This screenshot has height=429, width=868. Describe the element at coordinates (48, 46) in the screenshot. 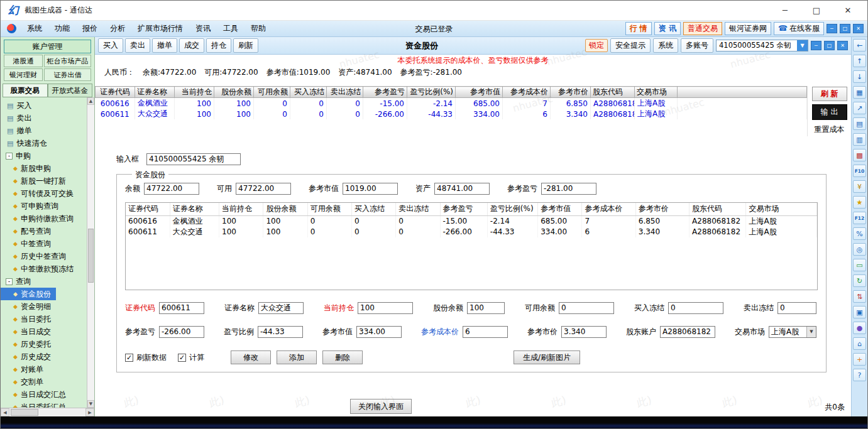

I see `account-management-button: 账户管理` at that location.